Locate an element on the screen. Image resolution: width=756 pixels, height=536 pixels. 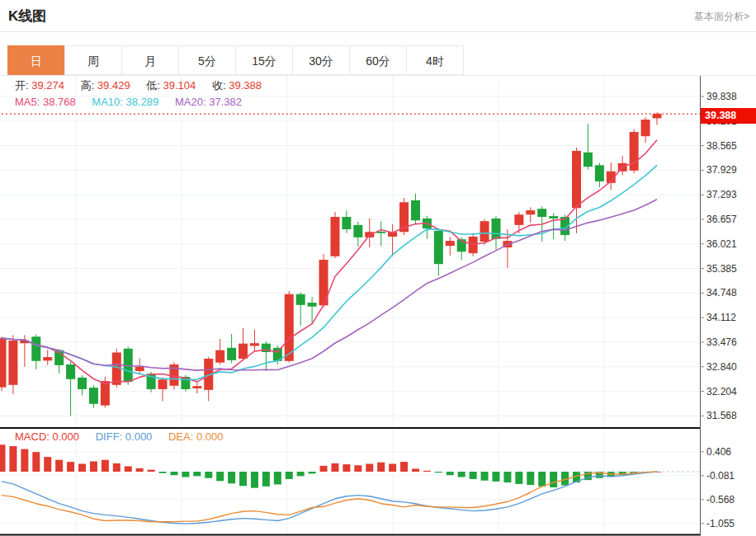
macd-label: MACD: is located at coordinates (32, 437).